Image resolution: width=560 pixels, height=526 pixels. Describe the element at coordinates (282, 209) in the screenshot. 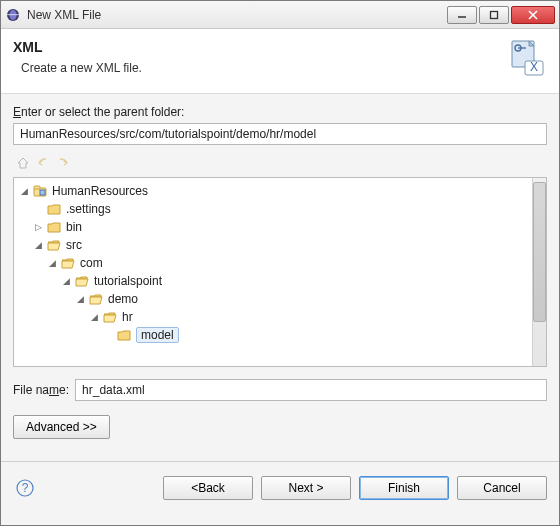

I see `tree-node: .settings` at that location.